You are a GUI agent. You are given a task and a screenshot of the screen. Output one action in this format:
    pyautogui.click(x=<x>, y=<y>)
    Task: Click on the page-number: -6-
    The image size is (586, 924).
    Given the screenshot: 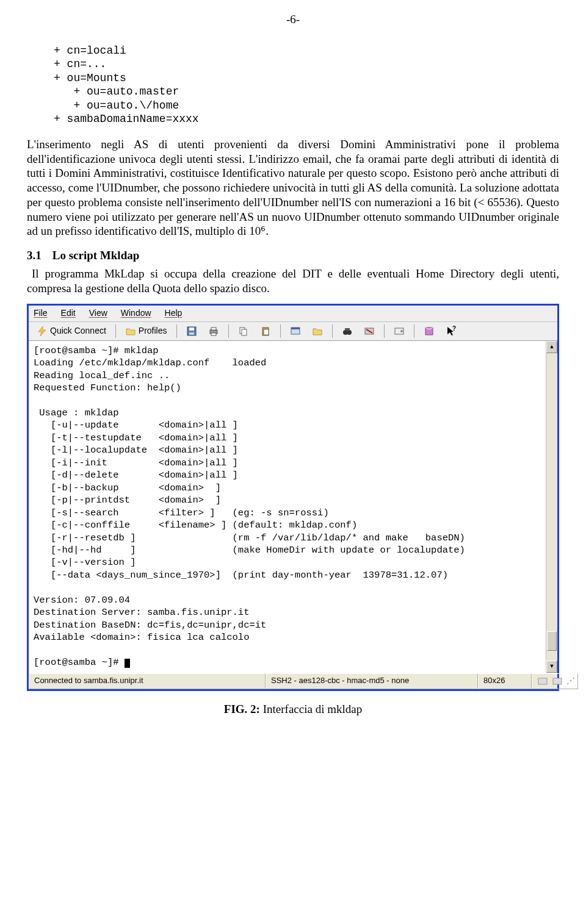 What is the action you would take?
    pyautogui.click(x=293, y=20)
    